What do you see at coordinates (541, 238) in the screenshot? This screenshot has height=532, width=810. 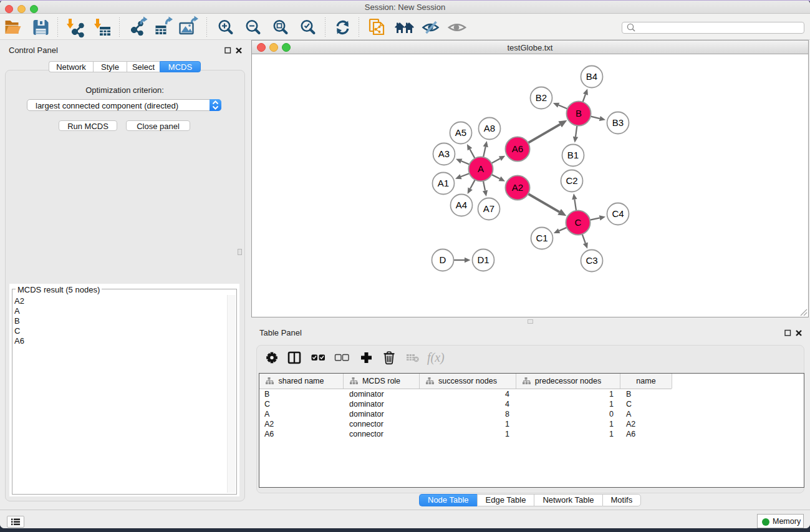 I see `svg-text: C1` at bounding box center [541, 238].